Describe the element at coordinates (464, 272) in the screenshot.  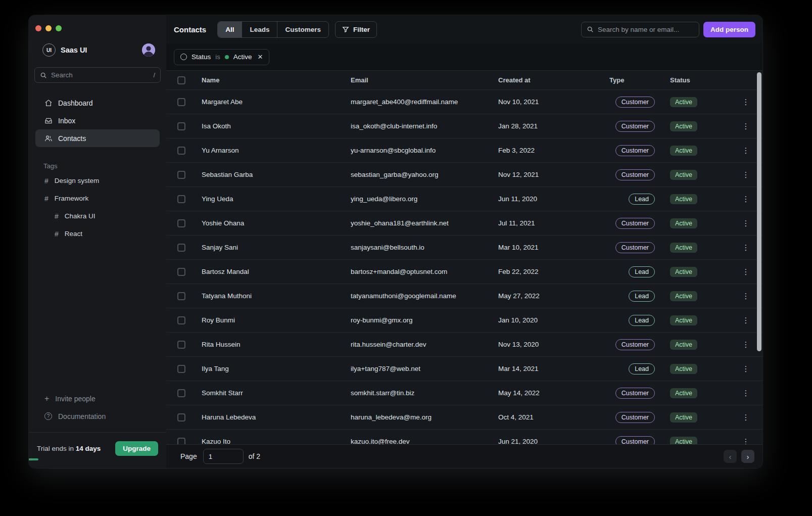
I see `table-row: Bartosz Mandal bartosz+mandal@optusnet.c…` at that location.